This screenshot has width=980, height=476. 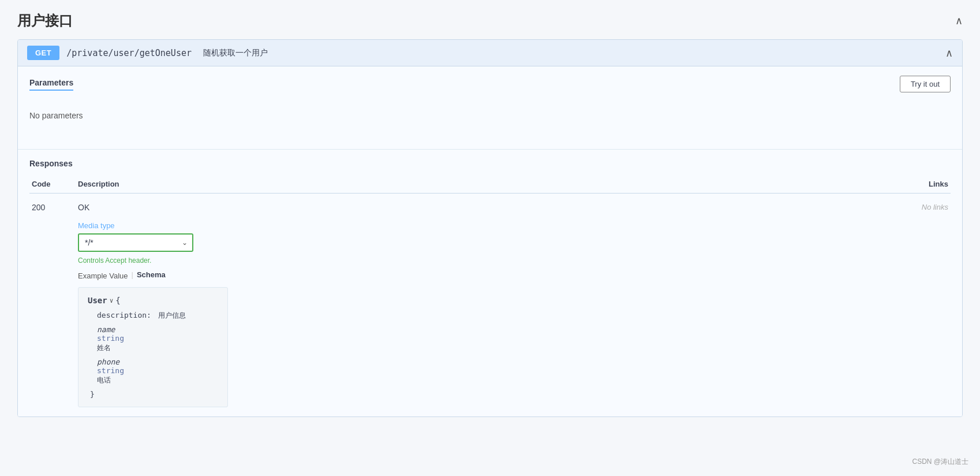 What do you see at coordinates (98, 300) in the screenshot?
I see `model-name: User` at bounding box center [98, 300].